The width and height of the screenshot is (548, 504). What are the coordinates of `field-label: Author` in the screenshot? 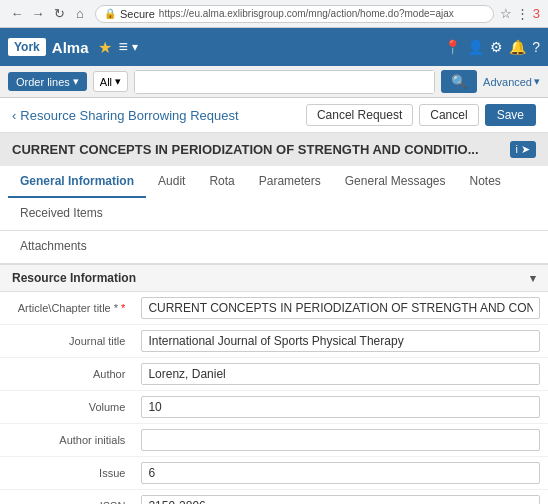 It's located at (66, 374).